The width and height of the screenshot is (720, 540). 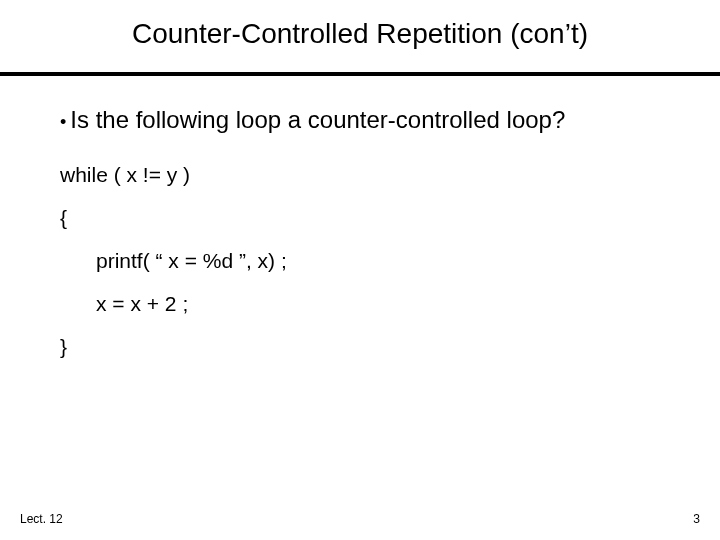 What do you see at coordinates (365, 218) in the screenshot?
I see `code-line-open-brace: {` at bounding box center [365, 218].